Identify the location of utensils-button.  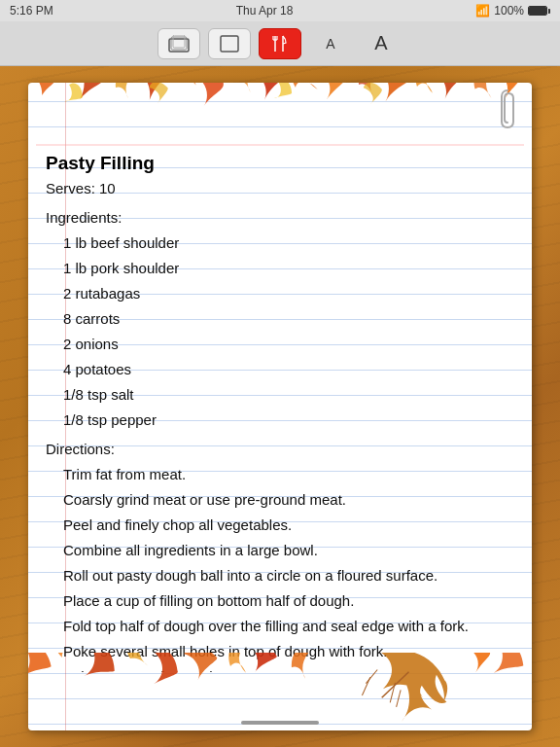
(280, 44).